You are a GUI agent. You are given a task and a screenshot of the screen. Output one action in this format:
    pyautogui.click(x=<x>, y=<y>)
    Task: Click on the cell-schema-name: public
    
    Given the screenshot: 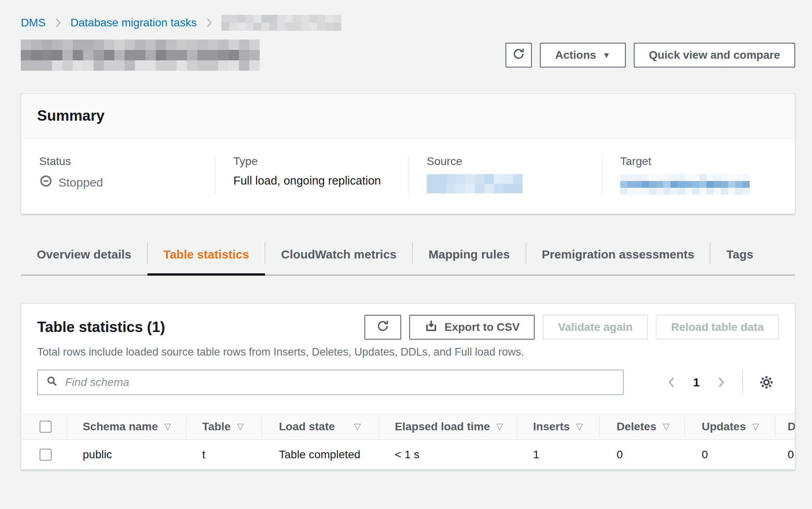 What is the action you would take?
    pyautogui.click(x=126, y=455)
    